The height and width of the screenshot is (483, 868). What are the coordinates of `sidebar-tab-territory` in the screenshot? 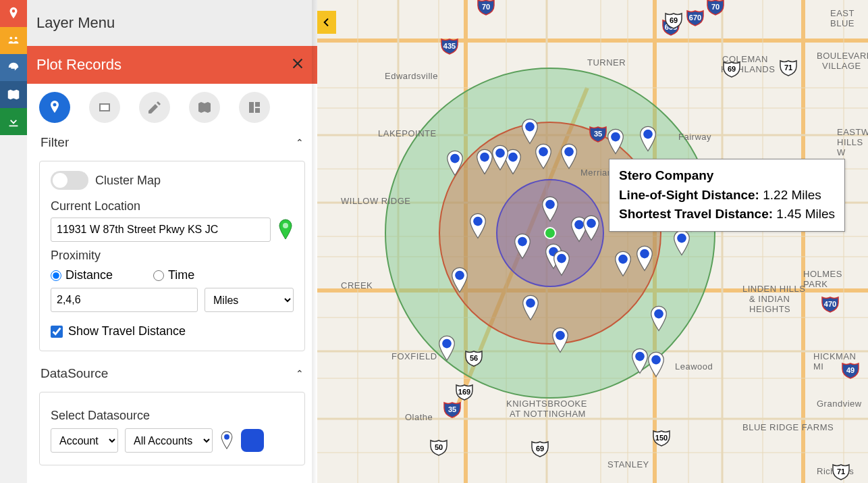 It's located at (13, 95).